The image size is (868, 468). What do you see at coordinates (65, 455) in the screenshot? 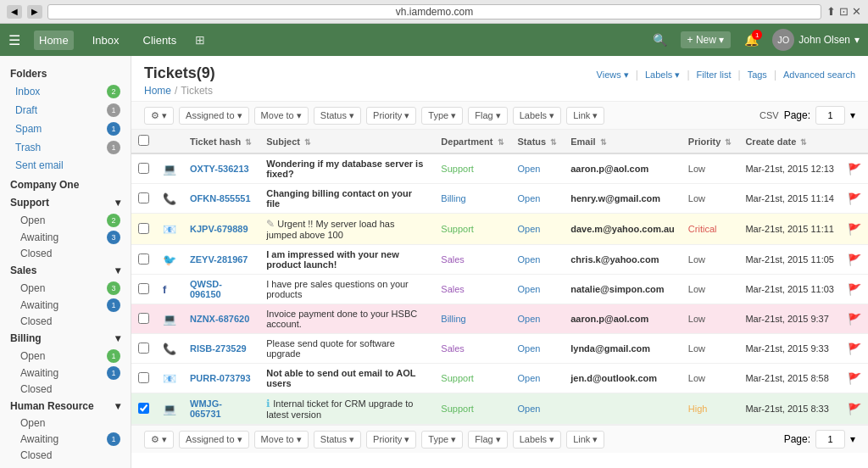
I see `hr-closed: Closed` at bounding box center [65, 455].